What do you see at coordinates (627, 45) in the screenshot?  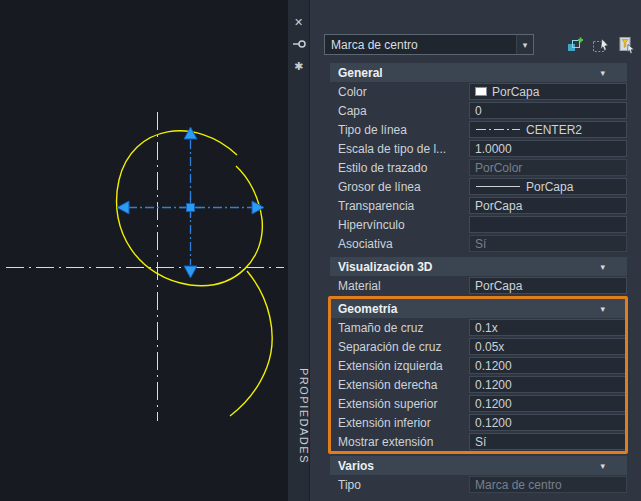 I see `quick-select-icon` at bounding box center [627, 45].